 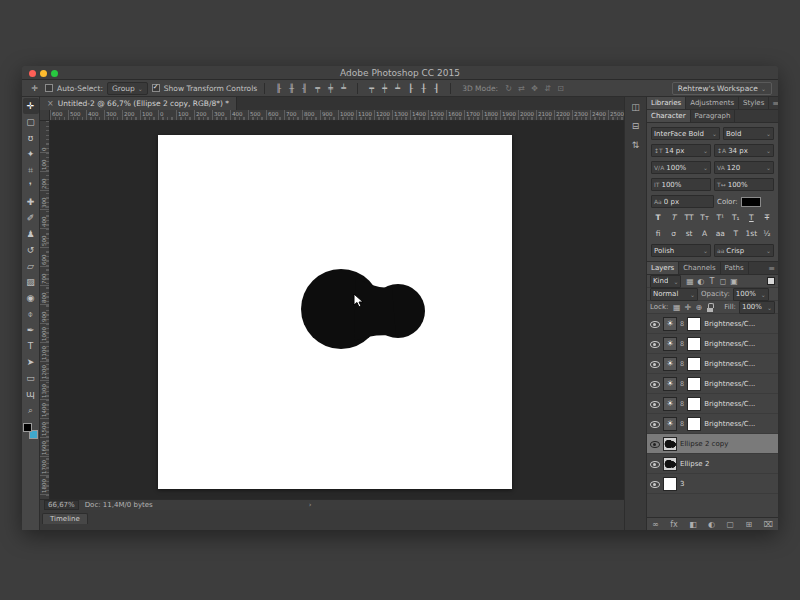 I want to click on layer-name: Ellipse 2, so click(x=728, y=464).